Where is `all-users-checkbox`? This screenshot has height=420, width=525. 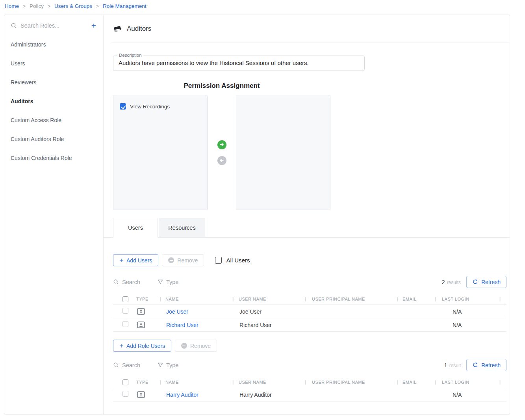 all-users-checkbox is located at coordinates (218, 260).